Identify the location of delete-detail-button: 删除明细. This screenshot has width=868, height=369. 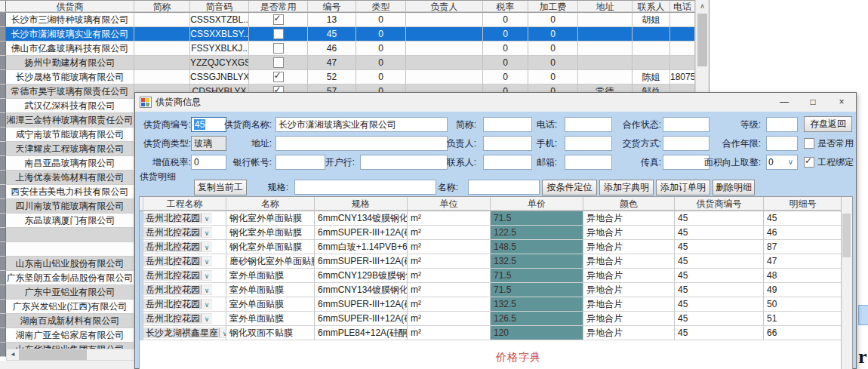
(734, 187).